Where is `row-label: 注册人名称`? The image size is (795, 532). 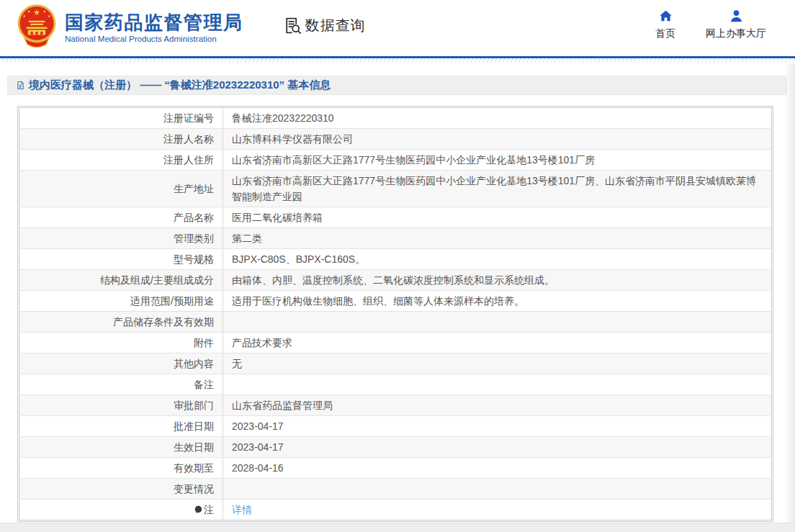 row-label: 注册人名称 is located at coordinates (121, 140).